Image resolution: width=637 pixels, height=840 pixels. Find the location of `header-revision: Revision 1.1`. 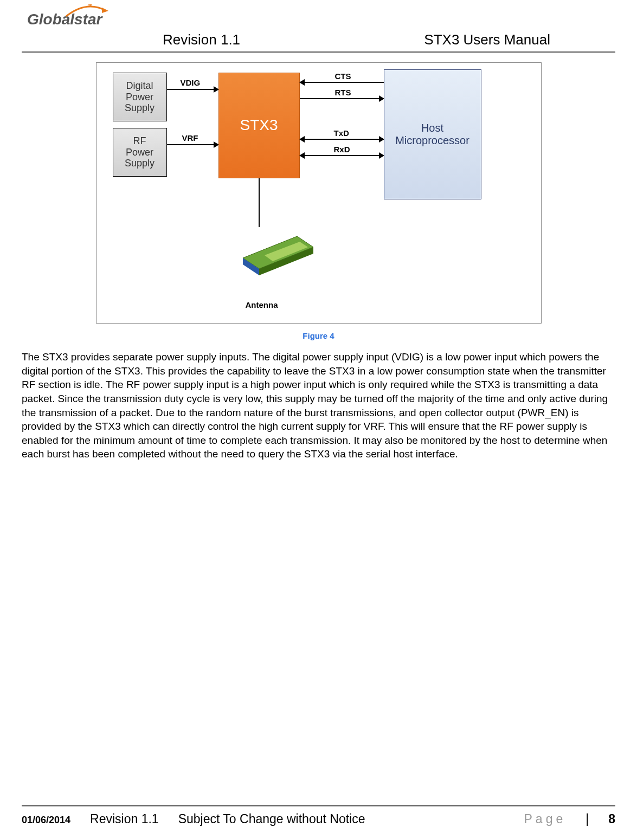

header-revision: Revision 1.1 is located at coordinates (202, 40).